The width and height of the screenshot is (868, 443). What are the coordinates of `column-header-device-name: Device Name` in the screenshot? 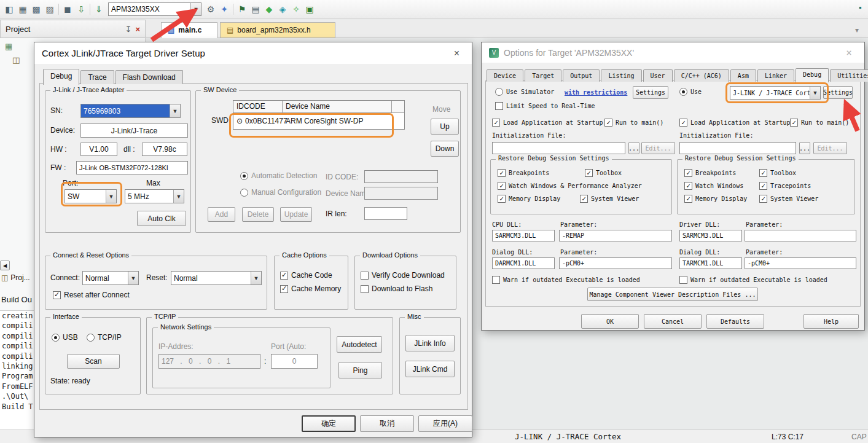 It's located at (337, 107).